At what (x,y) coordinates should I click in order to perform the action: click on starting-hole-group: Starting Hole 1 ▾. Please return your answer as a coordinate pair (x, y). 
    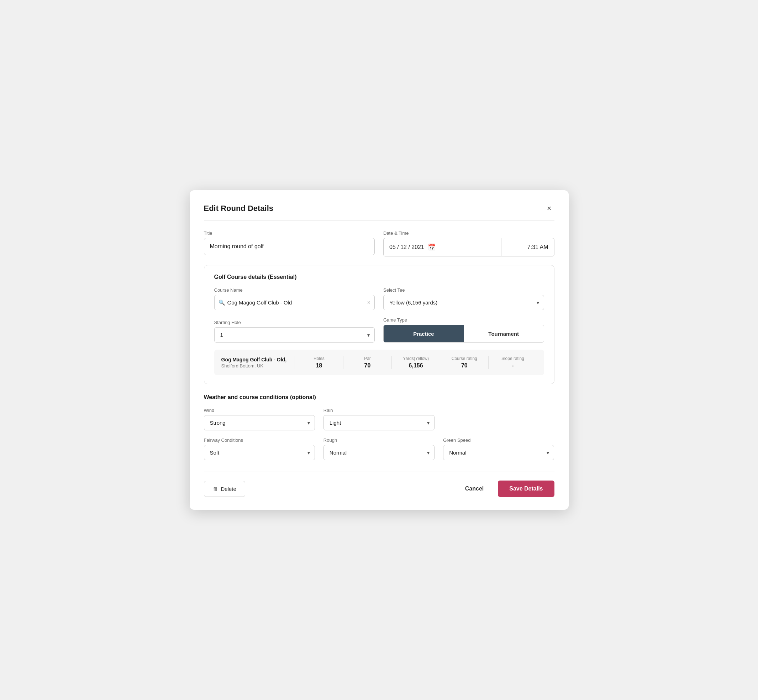
    Looking at the image, I should click on (295, 331).